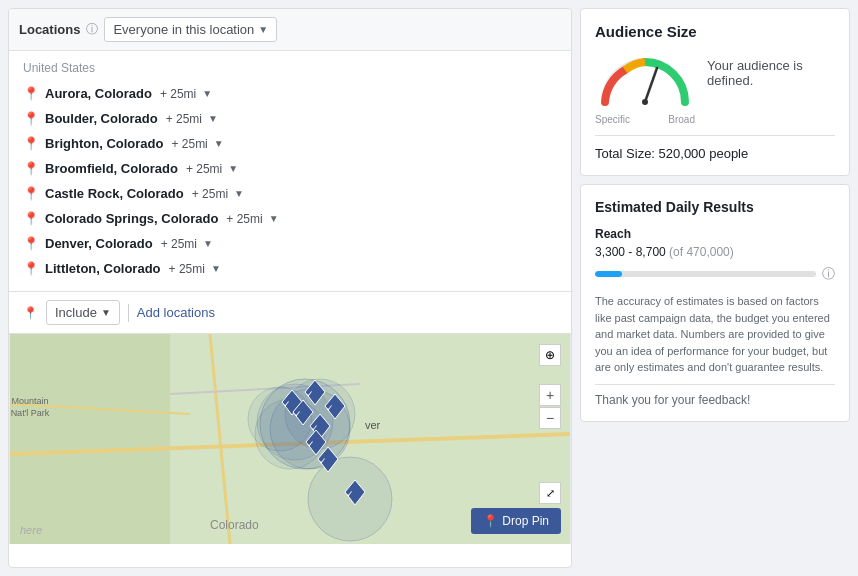 The image size is (858, 576). What do you see at coordinates (99, 244) in the screenshot?
I see `location-name: Denver, Colorado` at bounding box center [99, 244].